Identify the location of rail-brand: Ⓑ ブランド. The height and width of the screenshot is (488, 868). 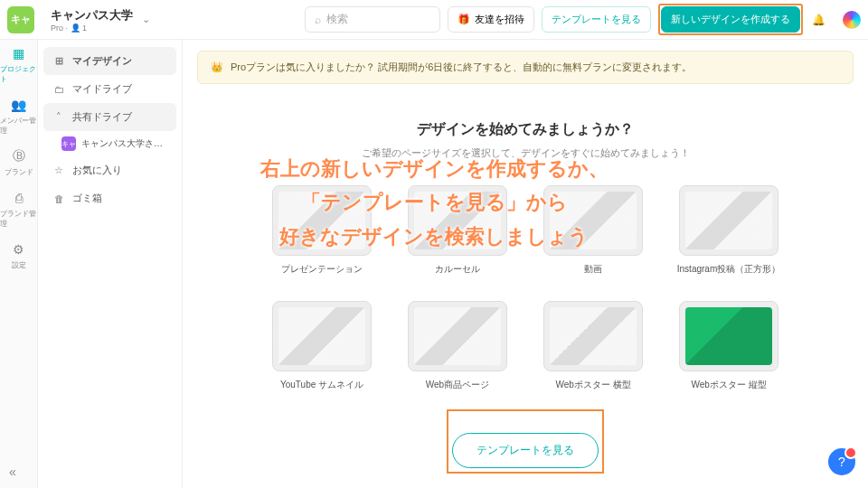
(19, 163).